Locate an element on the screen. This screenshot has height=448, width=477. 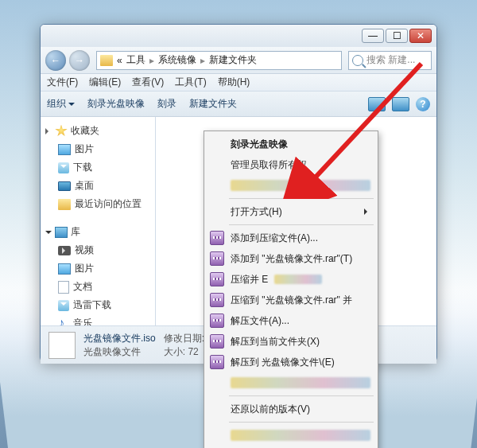
burn-button: 刻录 is located at coordinates (167, 103).